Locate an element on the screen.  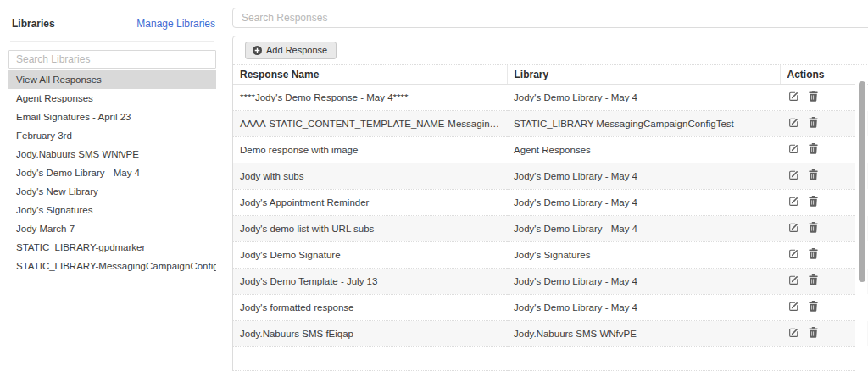
sidebar-item: Agent Responses is located at coordinates (112, 98).